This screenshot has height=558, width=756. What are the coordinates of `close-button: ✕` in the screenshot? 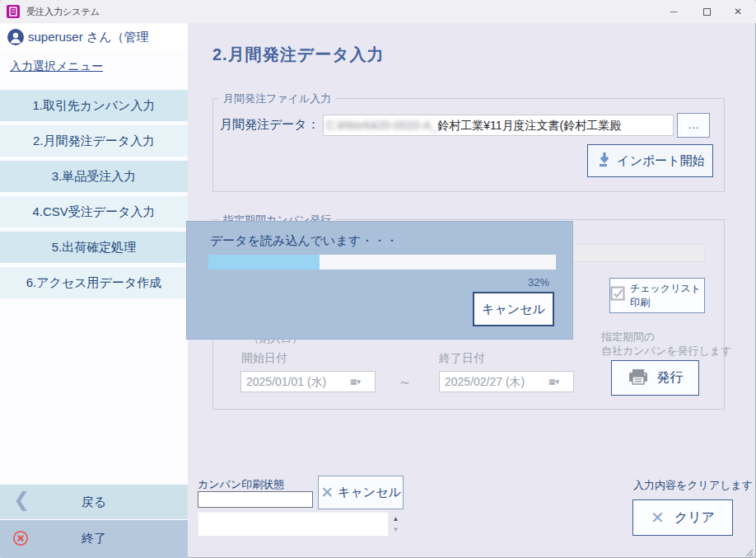 It's located at (738, 12).